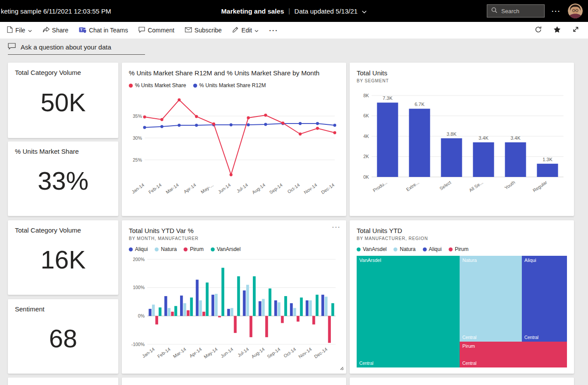 The image size is (588, 385). I want to click on treemap-node-aliqui: AliquiCentral, so click(544, 299).